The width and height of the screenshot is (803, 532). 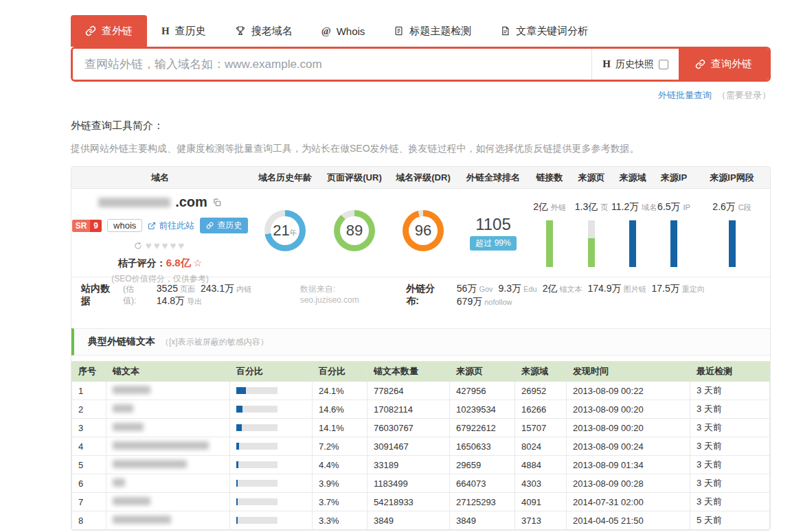 What do you see at coordinates (271, 372) in the screenshot?
I see `table-header: 百分比` at bounding box center [271, 372].